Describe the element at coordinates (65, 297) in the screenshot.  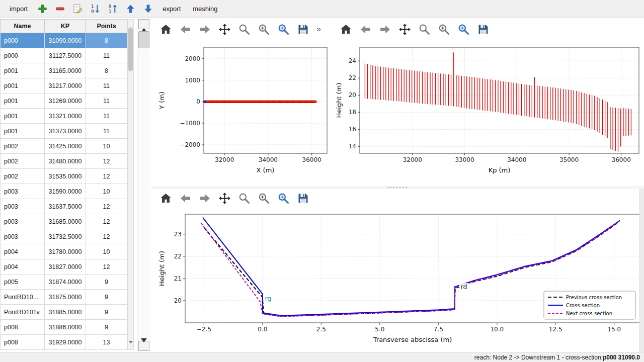
I see `cell-kp: 31875.0000` at that location.